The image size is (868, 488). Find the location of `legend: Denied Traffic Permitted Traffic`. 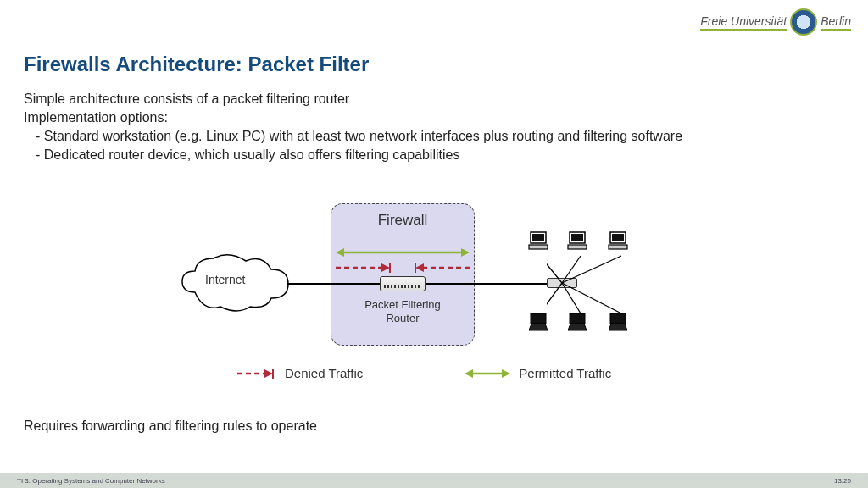

legend: Denied Traffic Permitted Traffic is located at coordinates (424, 373).